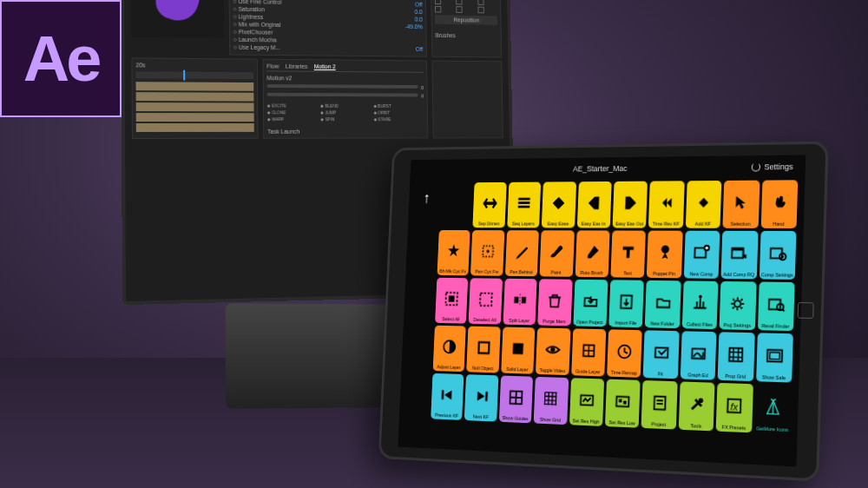  Describe the element at coordinates (663, 302) in the screenshot. I see `folder-icon` at that location.